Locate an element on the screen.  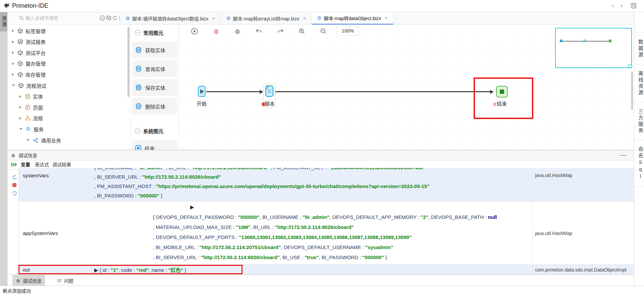
save-icon is located at coordinates (634, 6).